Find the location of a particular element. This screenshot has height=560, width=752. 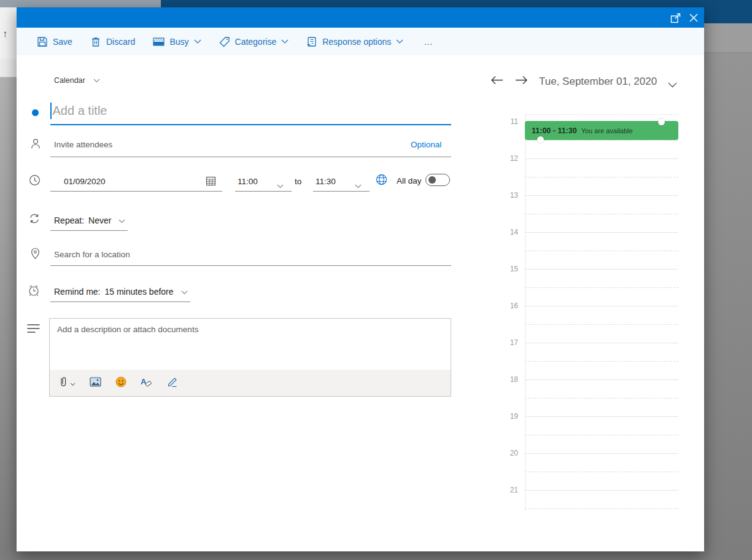

repeat-value: Never is located at coordinates (99, 220).